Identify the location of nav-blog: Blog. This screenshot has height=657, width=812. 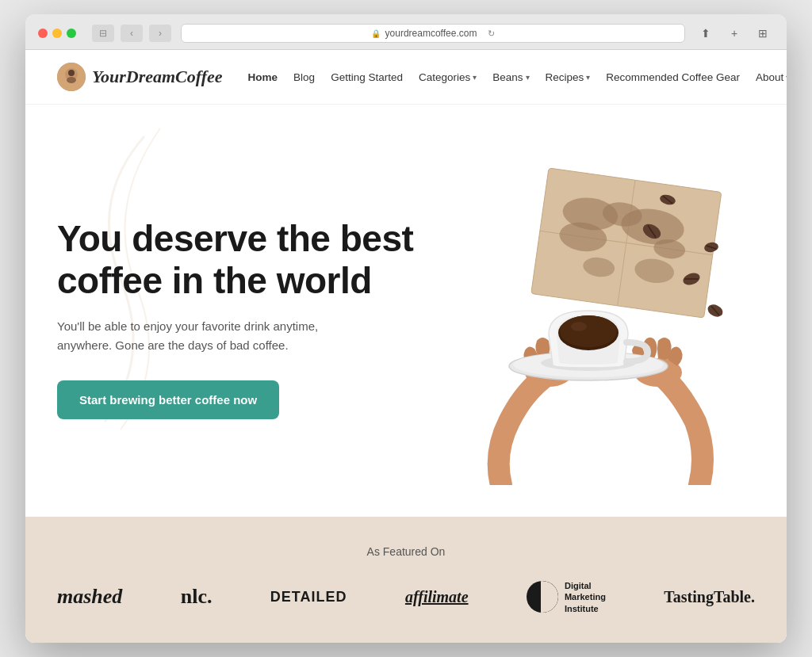
(304, 78).